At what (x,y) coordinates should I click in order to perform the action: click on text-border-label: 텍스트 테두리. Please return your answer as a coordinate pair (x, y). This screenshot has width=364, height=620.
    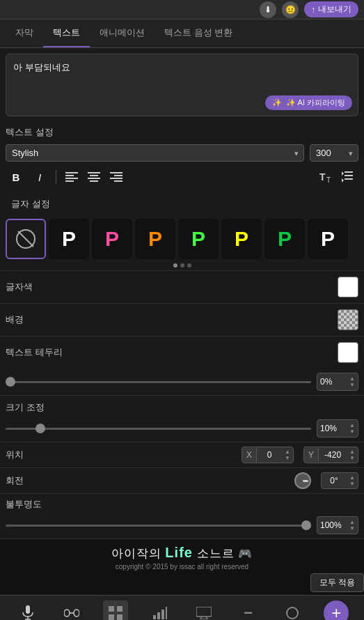
    Looking at the image, I should click on (34, 352).